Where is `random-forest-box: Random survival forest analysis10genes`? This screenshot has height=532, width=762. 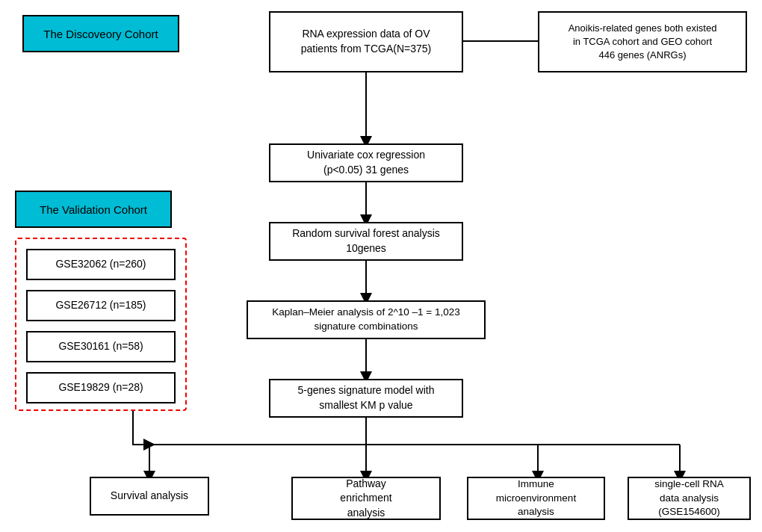
random-forest-box: Random survival forest analysis10genes is located at coordinates (366, 241).